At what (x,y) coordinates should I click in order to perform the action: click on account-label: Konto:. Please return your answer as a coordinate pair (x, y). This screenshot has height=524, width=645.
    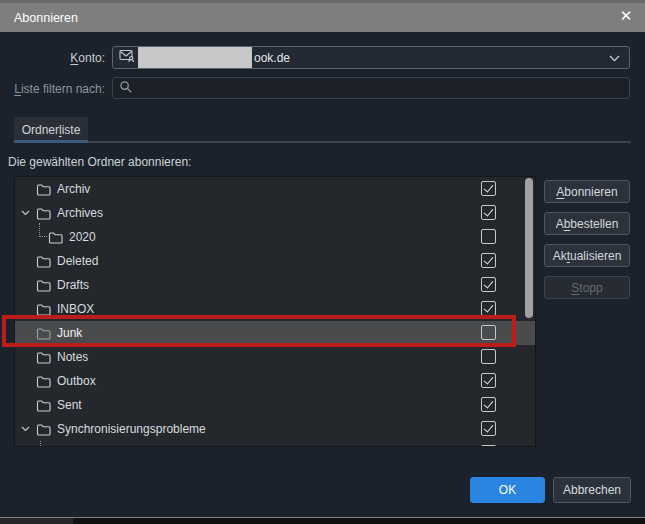
    Looking at the image, I should click on (52, 58).